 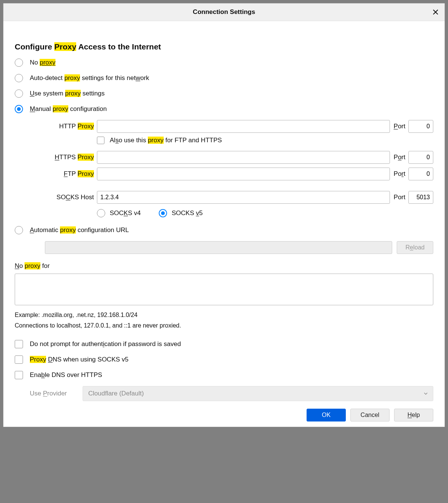 What do you see at coordinates (258, 394) in the screenshot?
I see `provider-select: Cloudflare (Default)` at bounding box center [258, 394].